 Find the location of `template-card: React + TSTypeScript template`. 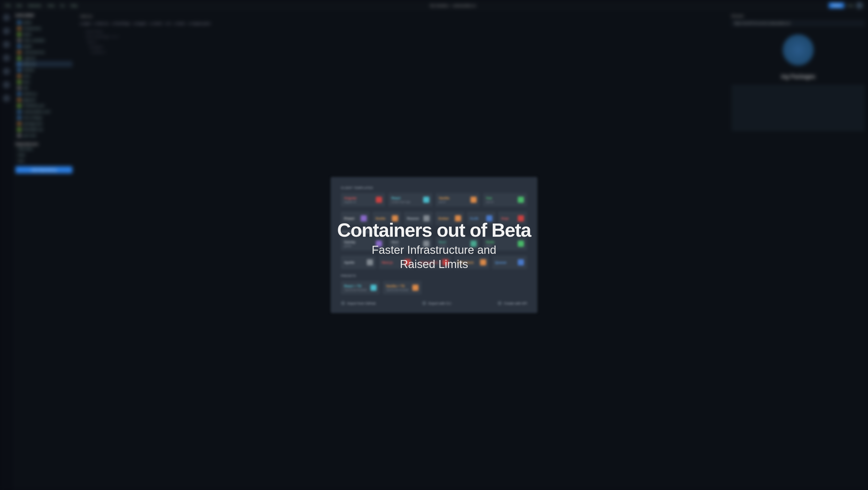

template-card: React + TSTypeScript template is located at coordinates (361, 288).